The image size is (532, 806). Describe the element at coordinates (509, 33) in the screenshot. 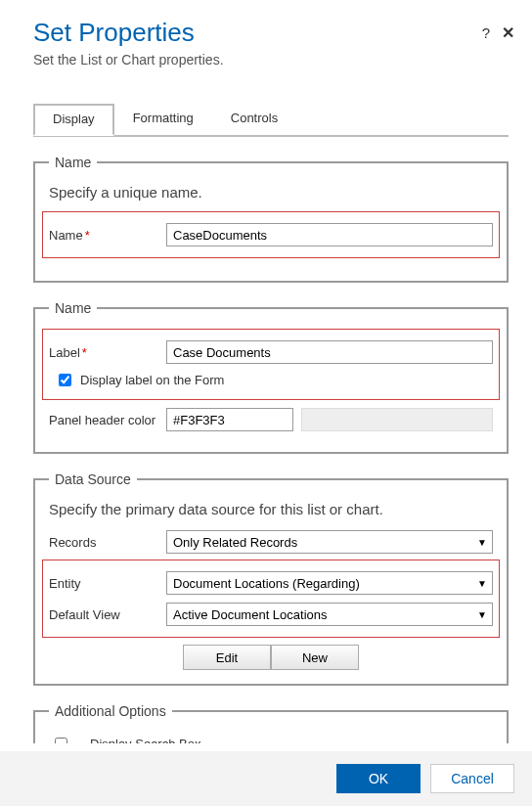

I see `close-icon: ✕` at that location.